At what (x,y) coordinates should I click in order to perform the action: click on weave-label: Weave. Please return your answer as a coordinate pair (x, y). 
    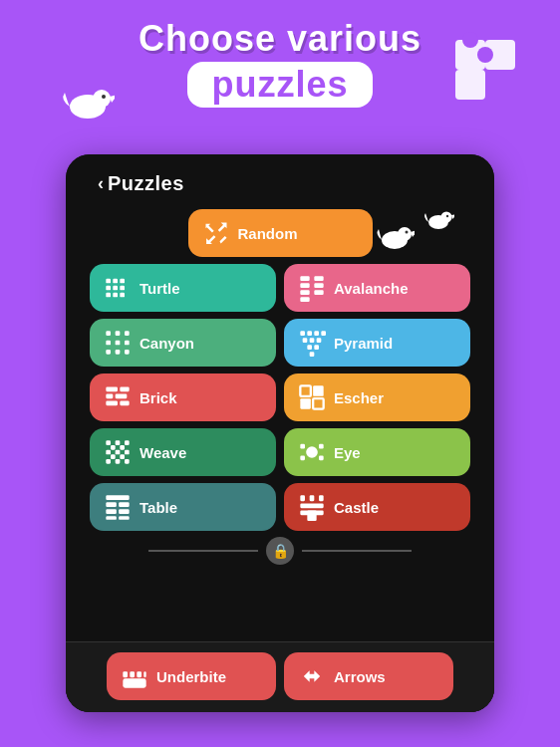
    Looking at the image, I should click on (163, 452).